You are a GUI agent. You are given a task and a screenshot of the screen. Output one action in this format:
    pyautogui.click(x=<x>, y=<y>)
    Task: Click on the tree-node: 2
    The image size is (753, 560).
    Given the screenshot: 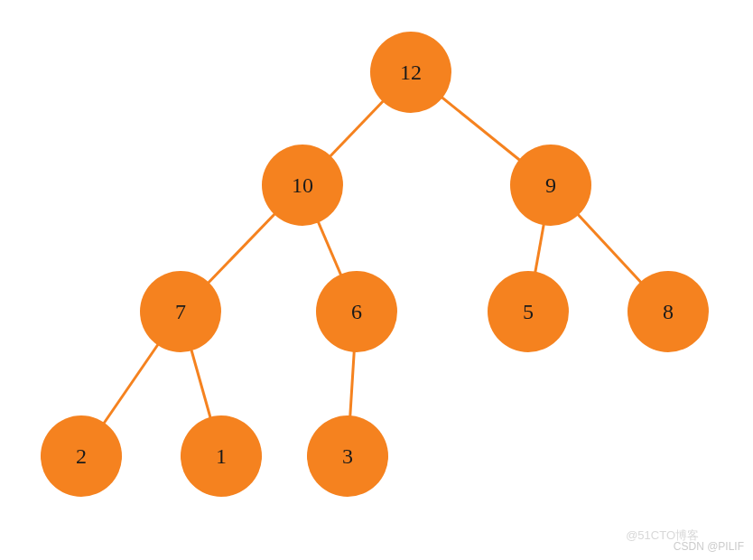 What is the action you would take?
    pyautogui.click(x=81, y=456)
    